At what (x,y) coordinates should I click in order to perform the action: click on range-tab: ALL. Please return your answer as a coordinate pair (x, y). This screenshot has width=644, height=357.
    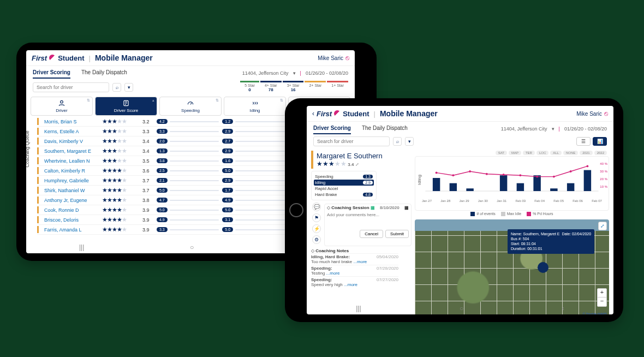
    Looking at the image, I should click on (556, 153).